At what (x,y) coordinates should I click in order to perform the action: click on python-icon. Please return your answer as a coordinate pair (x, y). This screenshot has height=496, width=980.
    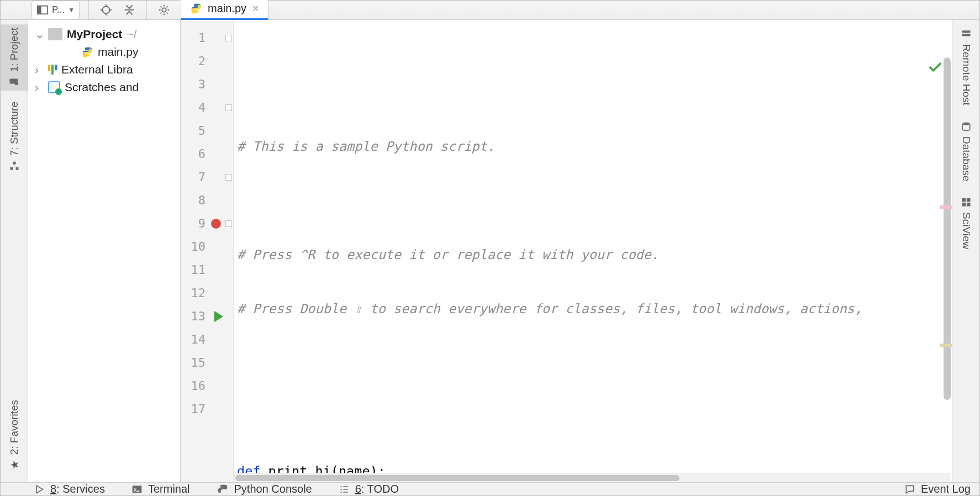
    Looking at the image, I should click on (223, 489).